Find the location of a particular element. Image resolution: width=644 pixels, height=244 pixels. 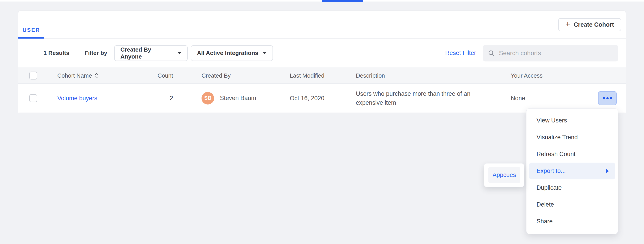

integrations-dropdown: All Active Integrations is located at coordinates (232, 53).